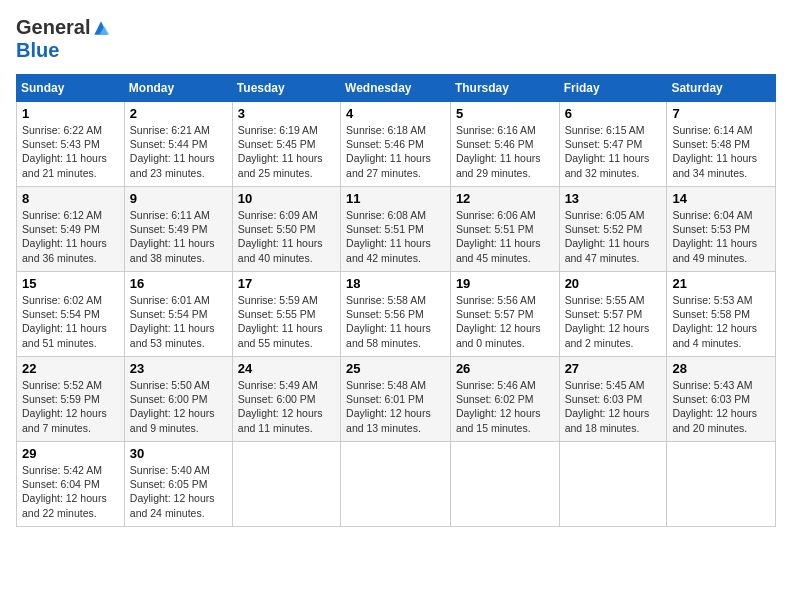  Describe the element at coordinates (178, 88) in the screenshot. I see `day-header-monday: Monday` at that location.